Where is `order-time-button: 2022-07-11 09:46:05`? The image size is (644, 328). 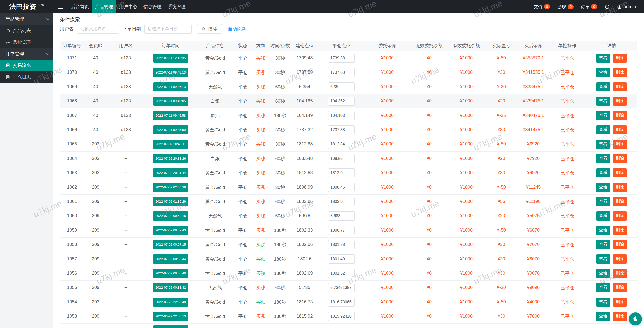
order-time-button: 2022-07-11 09:46:05 is located at coordinates (171, 101).